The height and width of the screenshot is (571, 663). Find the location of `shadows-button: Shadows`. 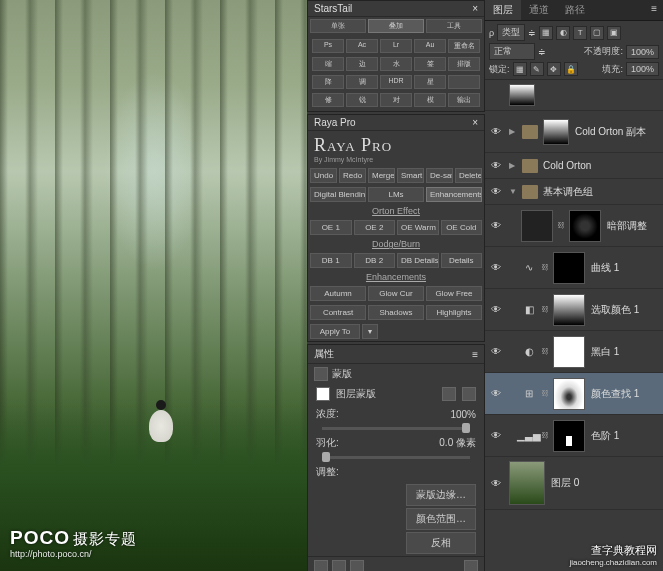

shadows-button: Shadows is located at coordinates (396, 312).